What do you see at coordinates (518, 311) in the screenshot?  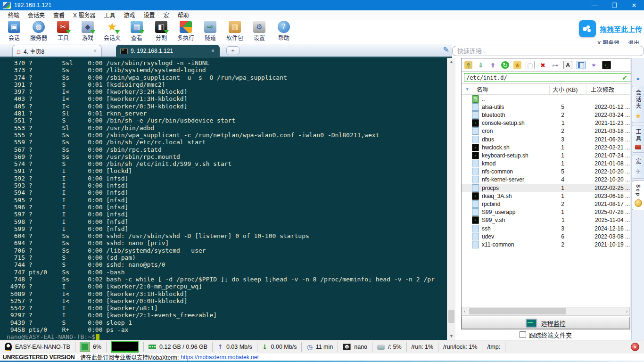 I see `hscroll-thumb` at bounding box center [518, 311].